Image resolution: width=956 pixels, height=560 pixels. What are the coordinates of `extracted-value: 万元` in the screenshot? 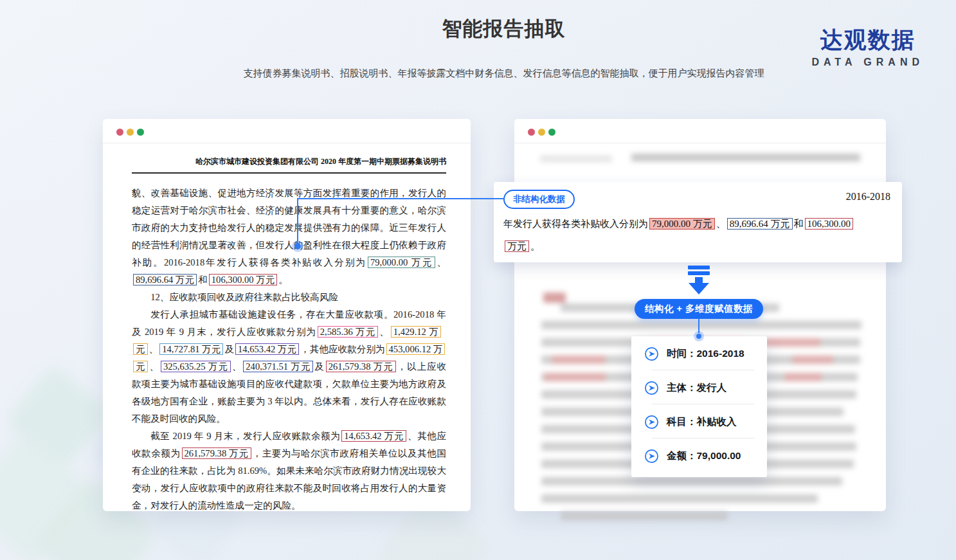 It's located at (517, 246).